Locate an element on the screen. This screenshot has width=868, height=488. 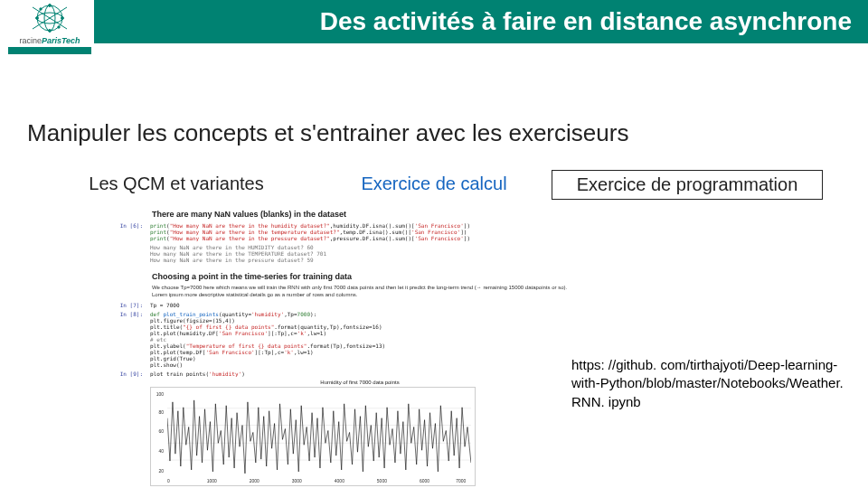
logo-brand-racine: racine is located at coordinates (31, 41).